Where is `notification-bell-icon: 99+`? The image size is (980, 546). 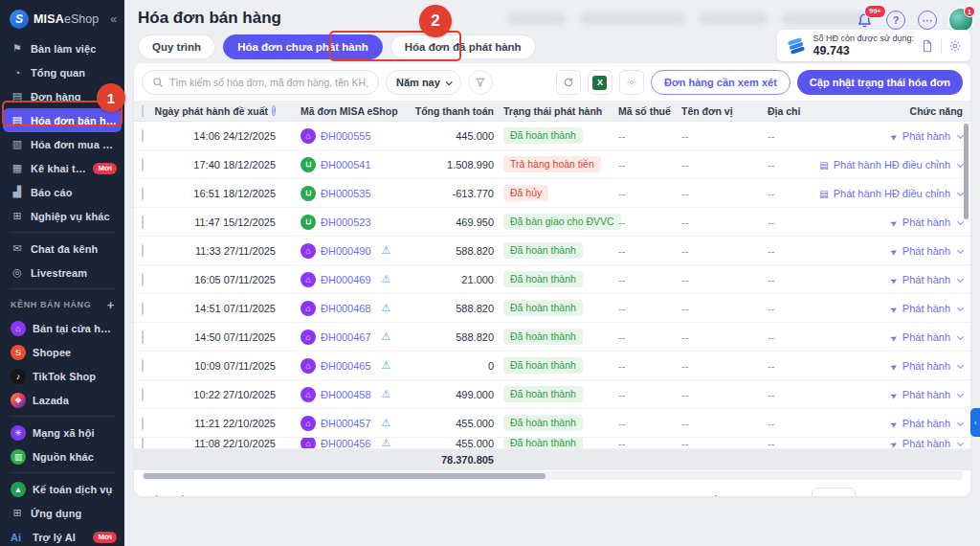
notification-bell-icon: 99+ is located at coordinates (864, 20).